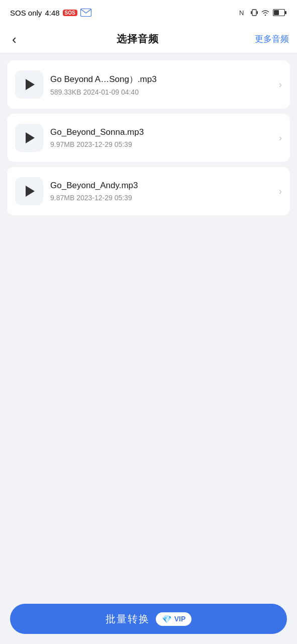 The width and height of the screenshot is (297, 644). I want to click on page-title: 选择音频, so click(138, 39).